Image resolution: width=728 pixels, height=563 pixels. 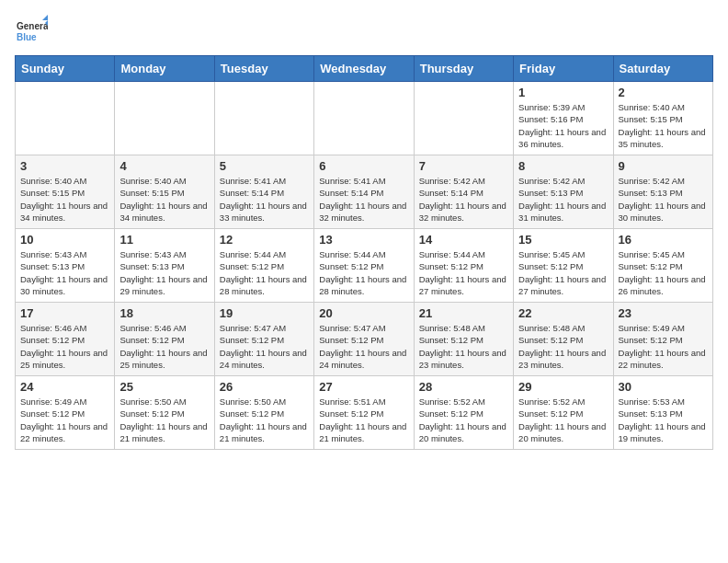 What do you see at coordinates (364, 31) in the screenshot?
I see `page-header: General Blue` at bounding box center [364, 31].